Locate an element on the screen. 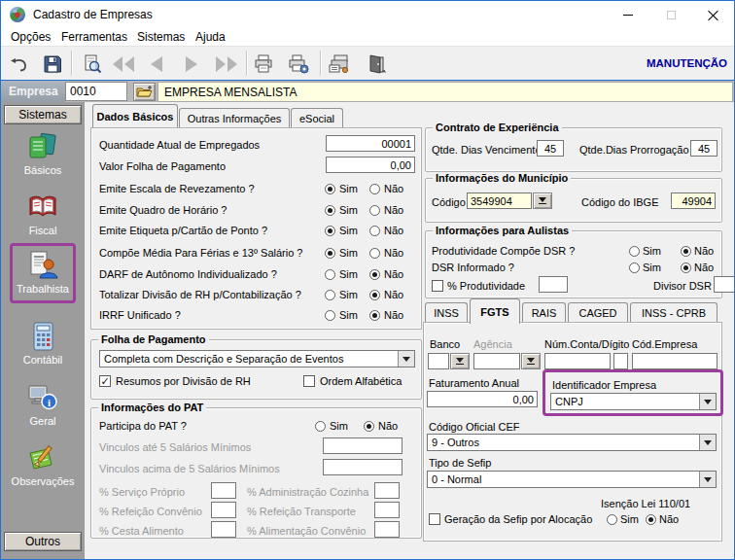 The height and width of the screenshot is (560, 735). agencia-field is located at coordinates (497, 362).